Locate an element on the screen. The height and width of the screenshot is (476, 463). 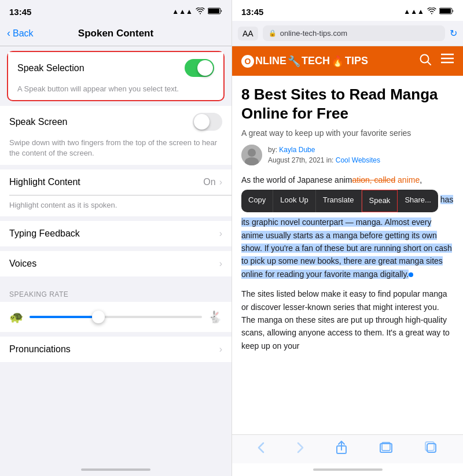
browser-bookmarks-button is located at coordinates (386, 449).